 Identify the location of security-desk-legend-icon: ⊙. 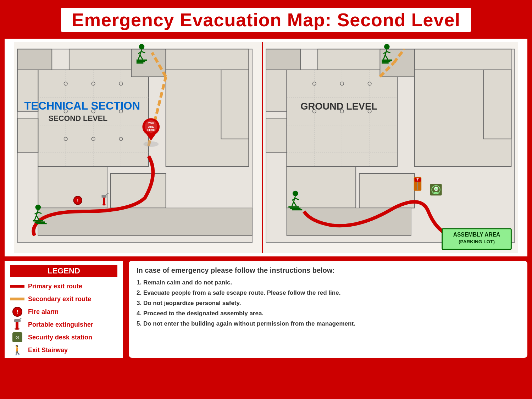
(17, 337).